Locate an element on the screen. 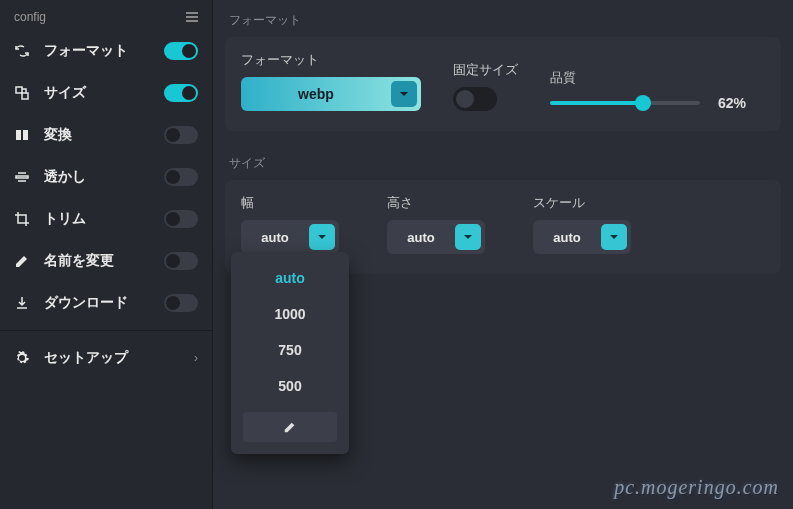 The height and width of the screenshot is (509, 793). rename-icon is located at coordinates (22, 261).